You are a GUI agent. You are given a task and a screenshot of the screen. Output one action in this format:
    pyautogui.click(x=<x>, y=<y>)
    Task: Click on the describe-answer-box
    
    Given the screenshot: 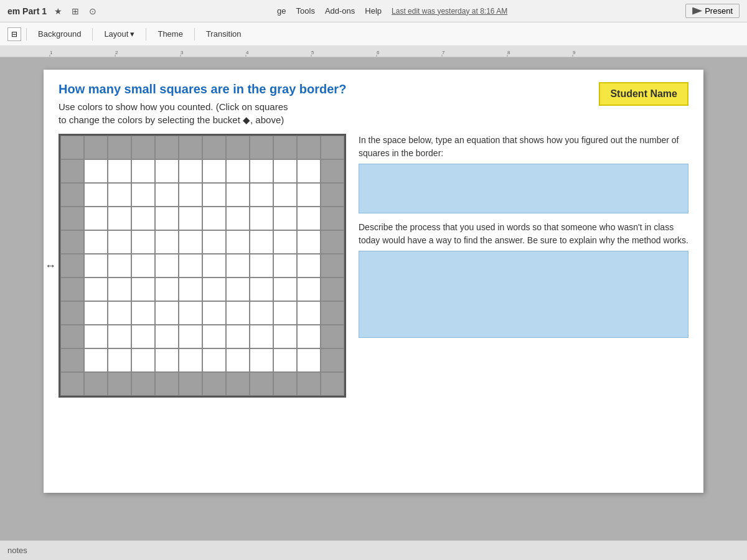 What is the action you would take?
    pyautogui.click(x=524, y=294)
    